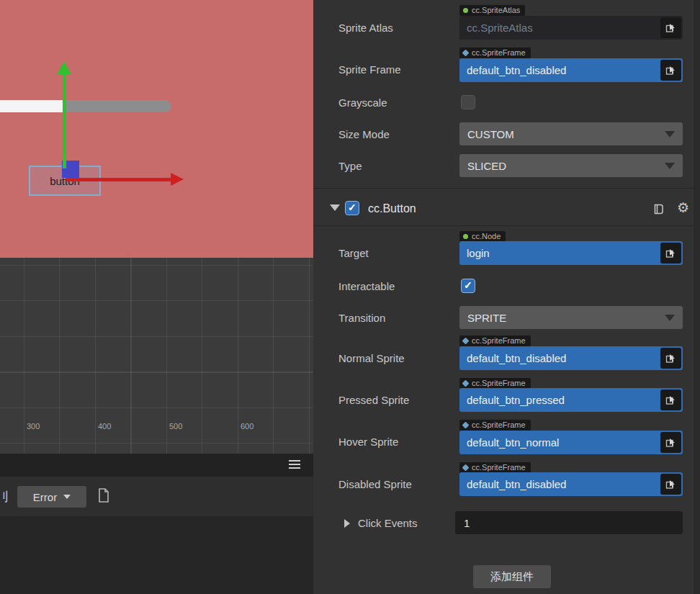  I want to click on sprite-atlas-value: cc.SpriteAtlas, so click(500, 27).